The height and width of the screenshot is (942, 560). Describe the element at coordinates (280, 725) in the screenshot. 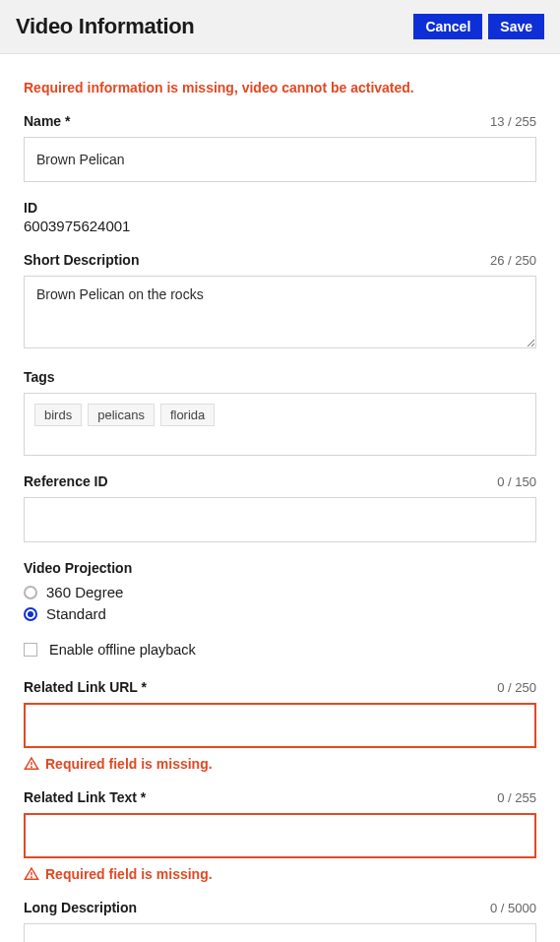

I see `related-link-url-input` at that location.